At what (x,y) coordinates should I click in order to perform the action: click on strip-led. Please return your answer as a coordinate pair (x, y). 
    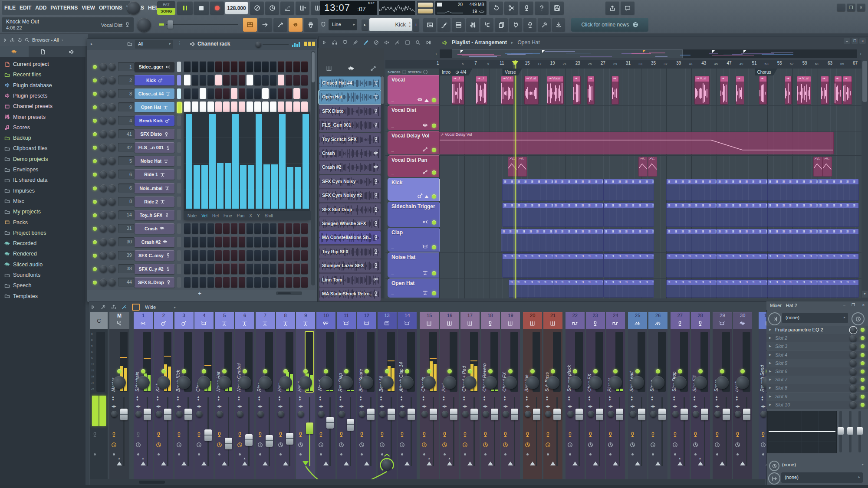
    Looking at the image, I should click on (346, 371).